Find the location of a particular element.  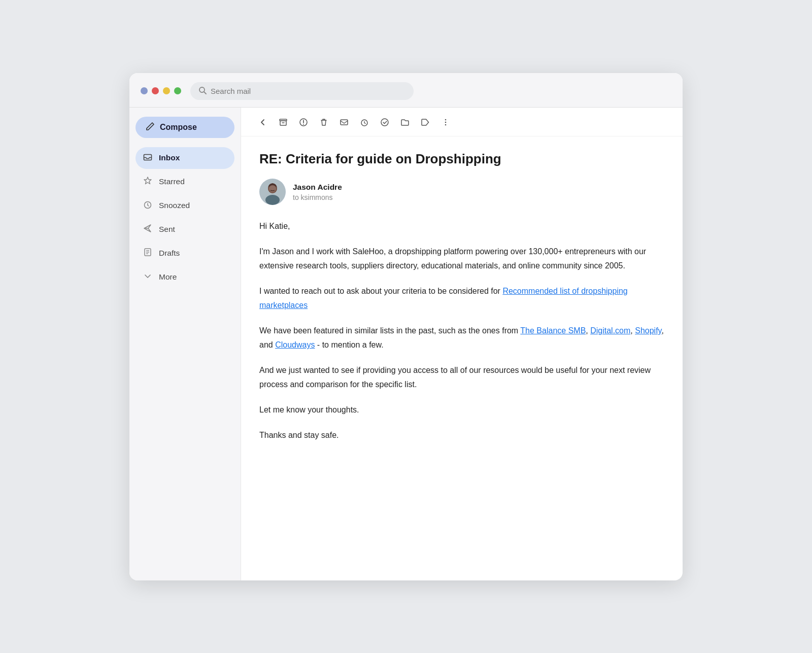

delete-button is located at coordinates (324, 122).